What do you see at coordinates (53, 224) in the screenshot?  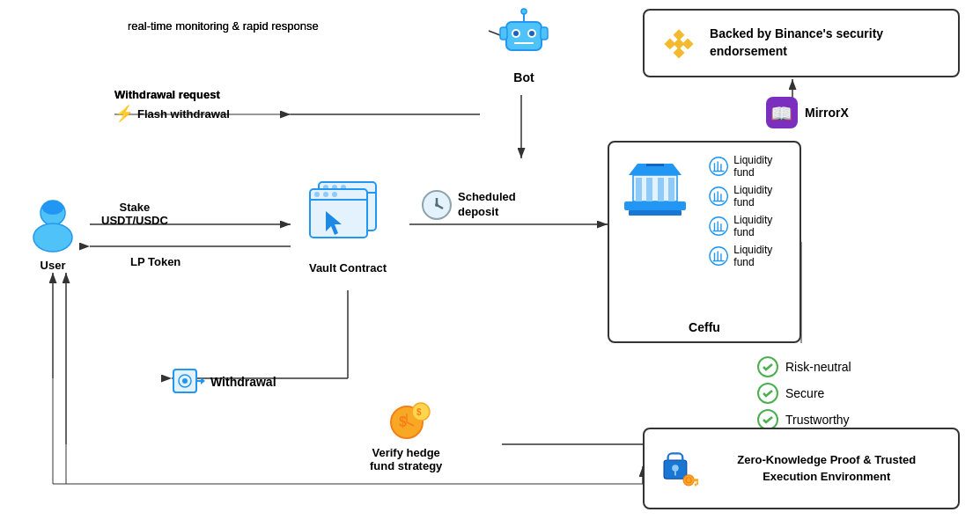 I see `user-svg` at bounding box center [53, 224].